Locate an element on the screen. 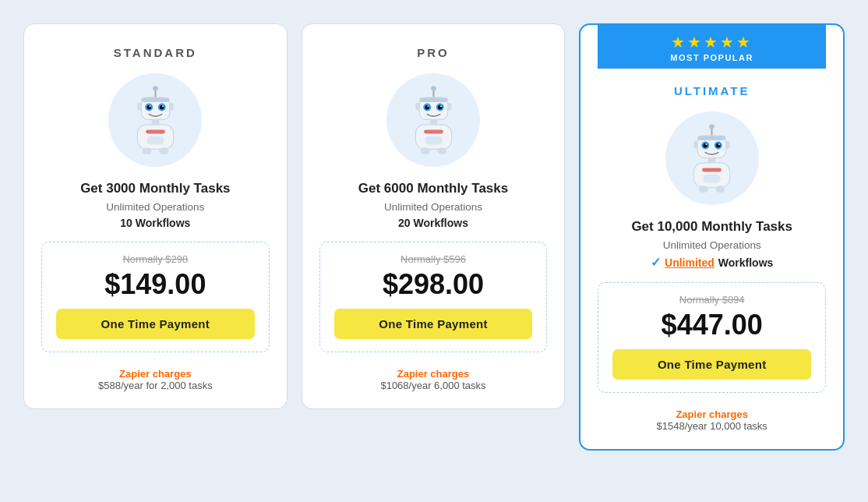 The width and height of the screenshot is (868, 502). workflows-label: ✓ Unlimited Workflows is located at coordinates (712, 262).